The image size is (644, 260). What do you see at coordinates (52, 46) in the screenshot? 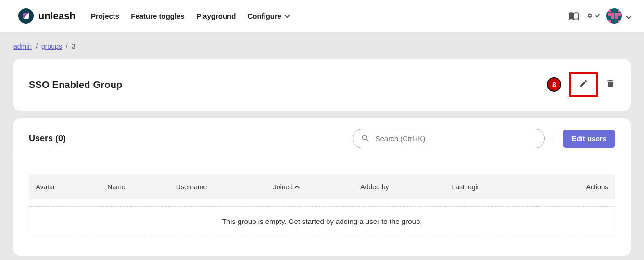
I see `breadcrumb-groups: groups` at bounding box center [52, 46].